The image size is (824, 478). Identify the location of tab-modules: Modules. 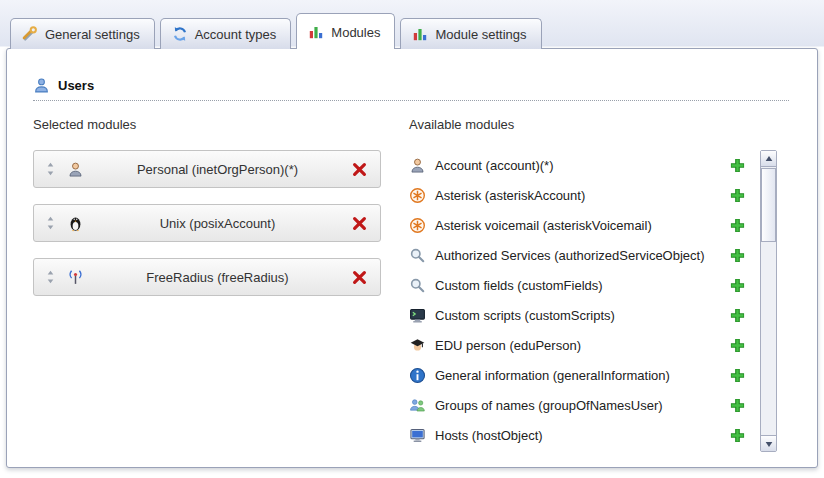
(346, 31).